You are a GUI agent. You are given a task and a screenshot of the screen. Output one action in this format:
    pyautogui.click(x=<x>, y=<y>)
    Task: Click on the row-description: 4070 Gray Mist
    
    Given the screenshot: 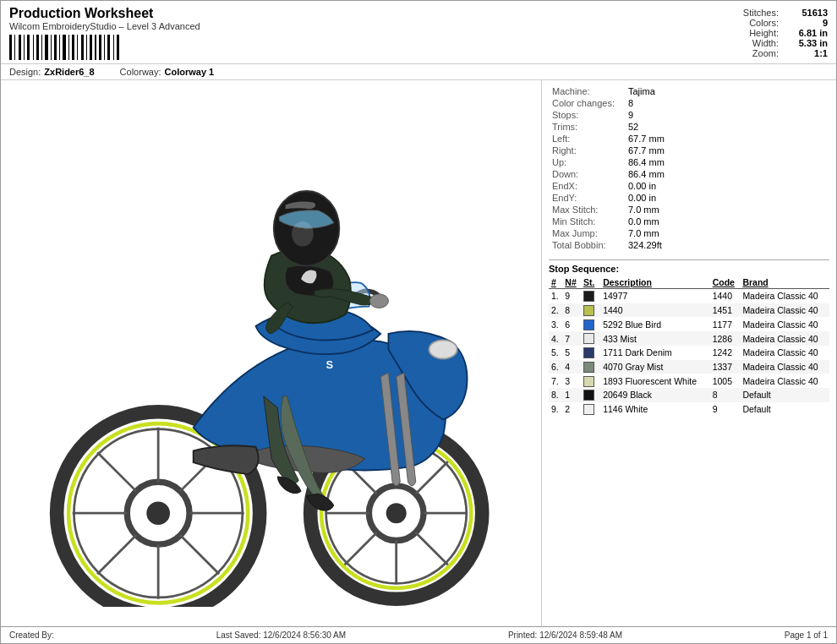 What is the action you would take?
    pyautogui.click(x=655, y=367)
    